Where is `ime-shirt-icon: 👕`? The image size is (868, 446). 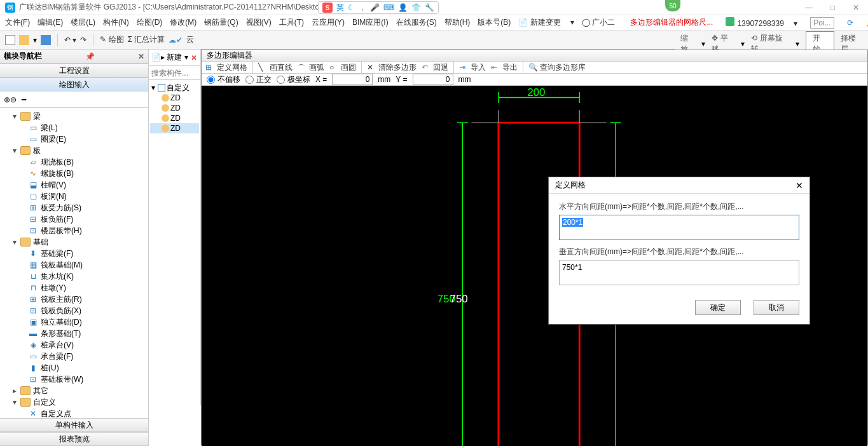
ime-shirt-icon: 👕 is located at coordinates (416, 8).